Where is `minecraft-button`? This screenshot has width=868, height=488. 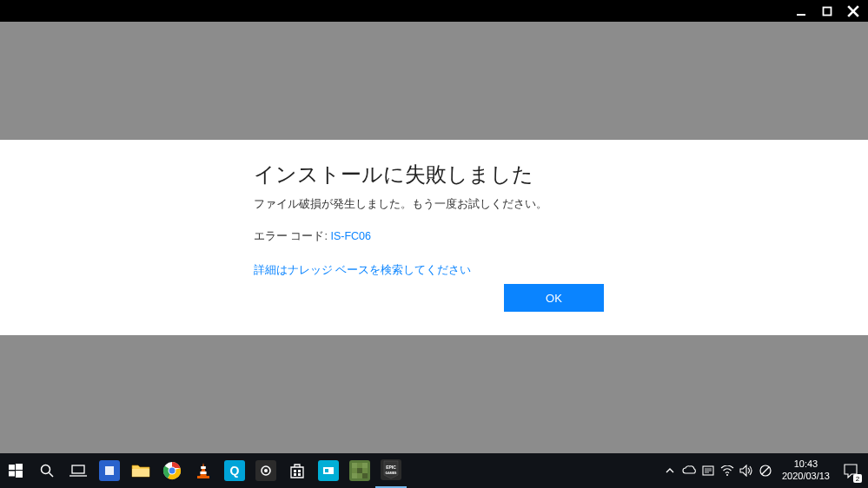 minecraft-button is located at coordinates (360, 471).